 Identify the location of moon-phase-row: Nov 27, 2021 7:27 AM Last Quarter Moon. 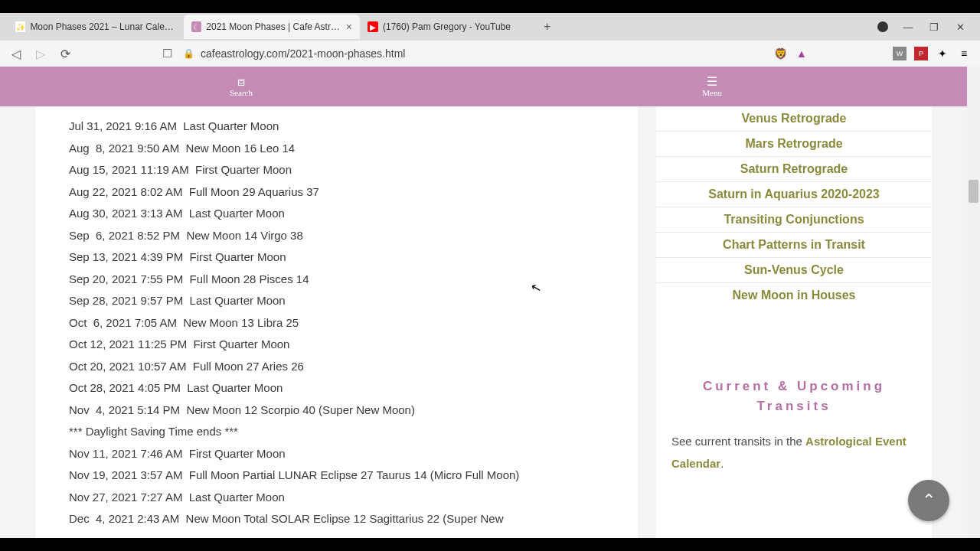
(337, 497).